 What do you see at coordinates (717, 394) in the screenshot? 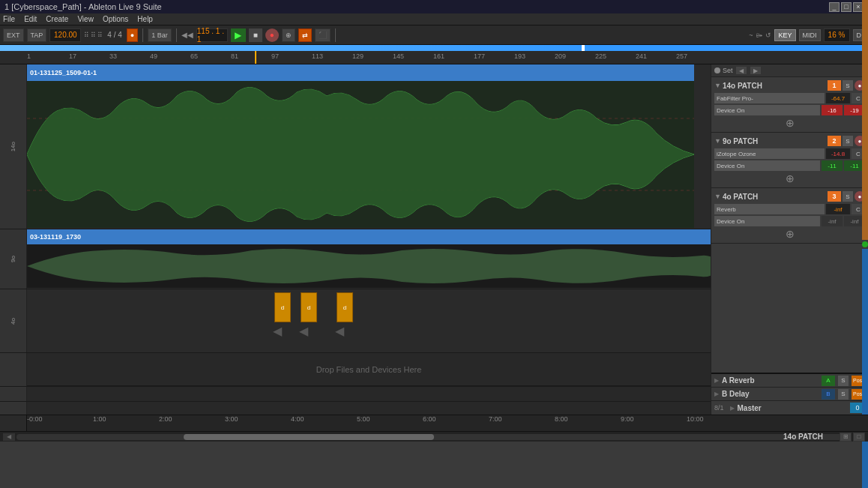
I see `rt-b-play: ▶` at bounding box center [717, 394].